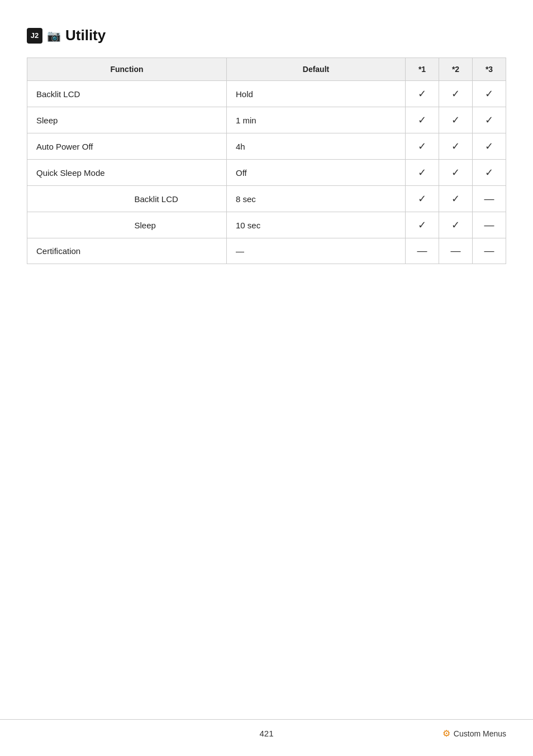  Describe the element at coordinates (172, 199) in the screenshot. I see `cell-function-sub: Backlit LCD` at that location.